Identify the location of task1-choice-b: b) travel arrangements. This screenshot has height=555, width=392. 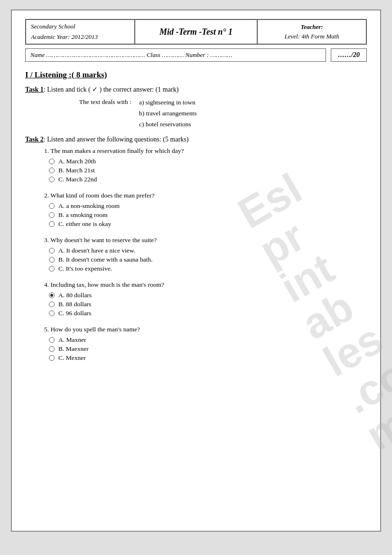
(168, 114).